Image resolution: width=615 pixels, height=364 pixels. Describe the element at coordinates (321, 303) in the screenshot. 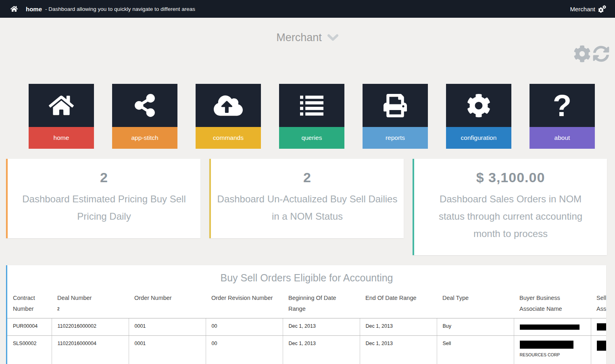

I see `col-beginning-of-date-range: Beginning Of DateRange` at that location.